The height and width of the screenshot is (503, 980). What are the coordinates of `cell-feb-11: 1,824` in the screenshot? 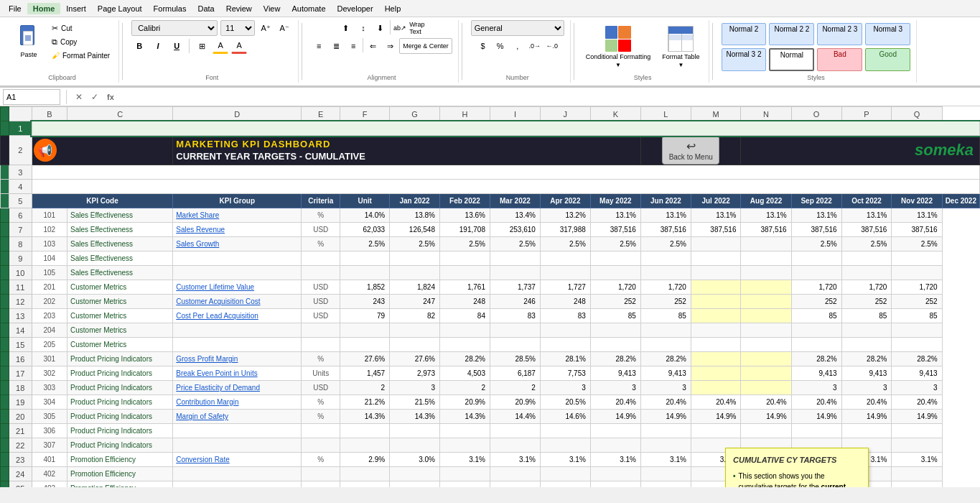 It's located at (415, 287).